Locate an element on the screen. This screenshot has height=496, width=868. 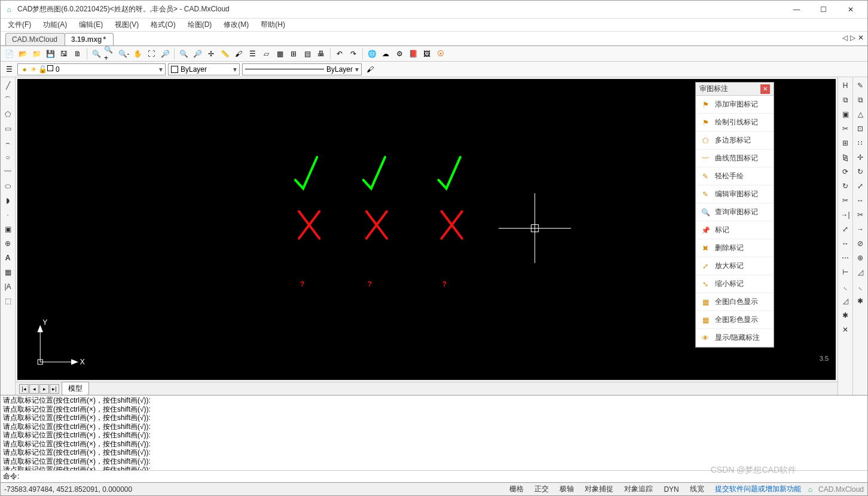
tab-close-icon: ✕ is located at coordinates (861, 38).